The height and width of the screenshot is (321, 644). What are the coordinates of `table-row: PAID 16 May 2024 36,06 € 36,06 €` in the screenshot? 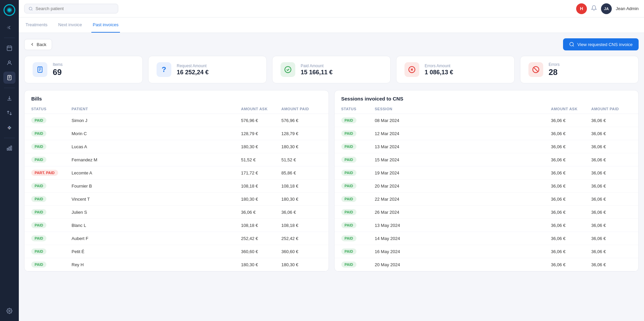 It's located at (486, 251).